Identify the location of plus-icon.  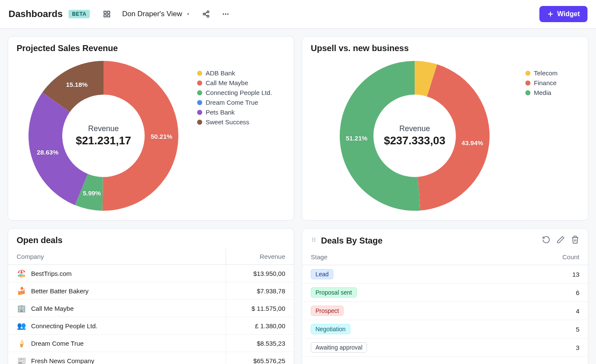
(550, 14).